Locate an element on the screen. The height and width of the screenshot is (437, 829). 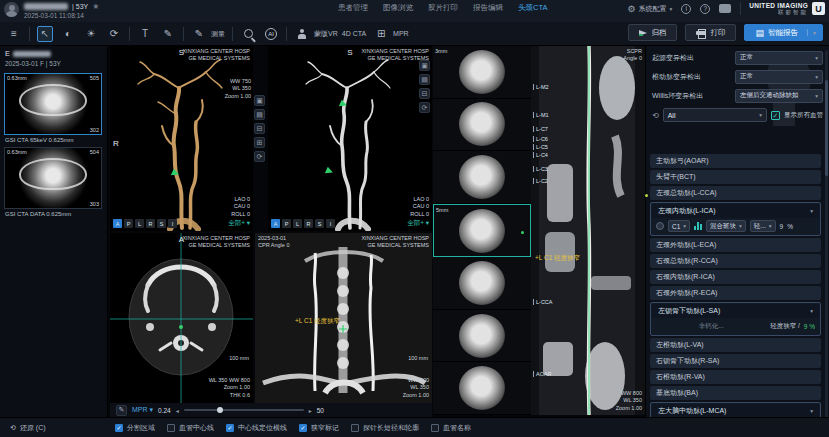
viewport-vr-gray: S XINXIANG CENTER HOSPGE MEDICAL SYSTEMS… is located at coordinates (350, 138).